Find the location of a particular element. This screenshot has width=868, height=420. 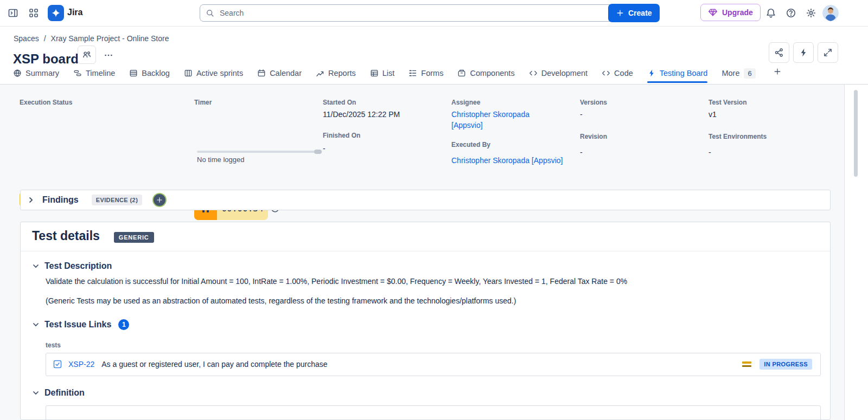

definition-toggle: Definition is located at coordinates (425, 393).